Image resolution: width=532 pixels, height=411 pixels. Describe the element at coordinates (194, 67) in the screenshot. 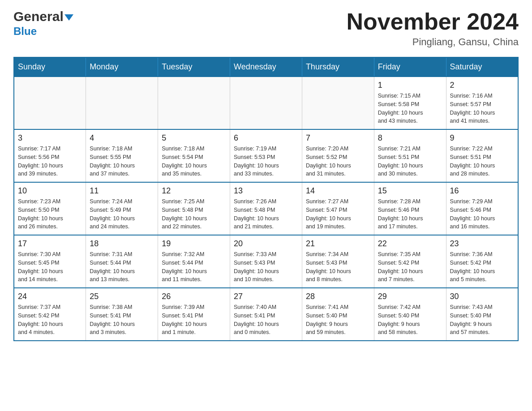

I see `day-of-week-header-tuesday: Tuesday` at that location.